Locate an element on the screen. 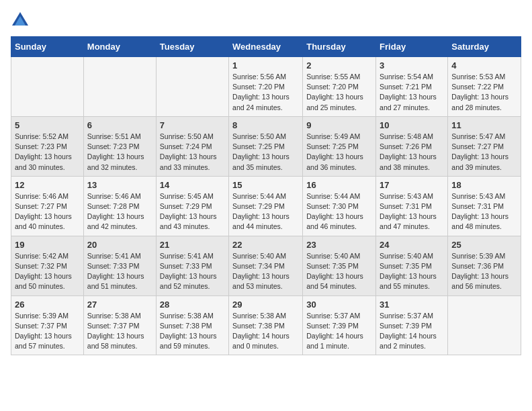  day-number: 15 is located at coordinates (266, 185).